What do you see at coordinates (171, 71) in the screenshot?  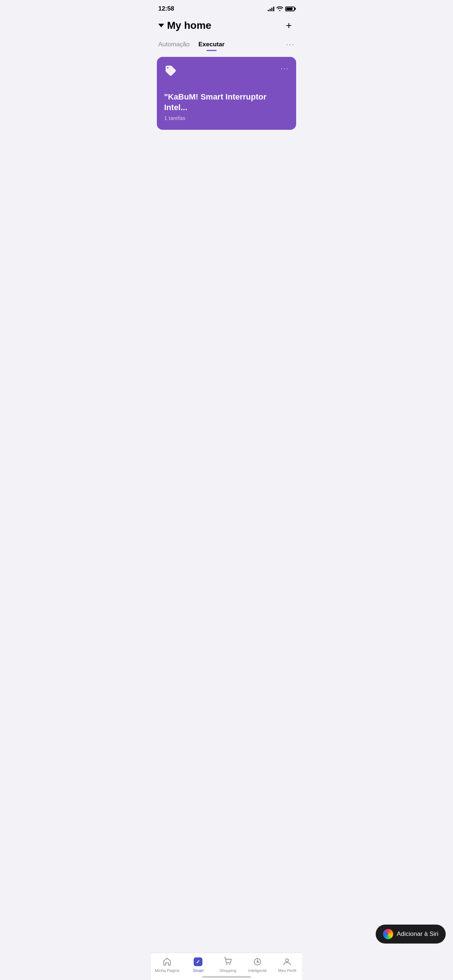 I see `tag-icon` at bounding box center [171, 71].